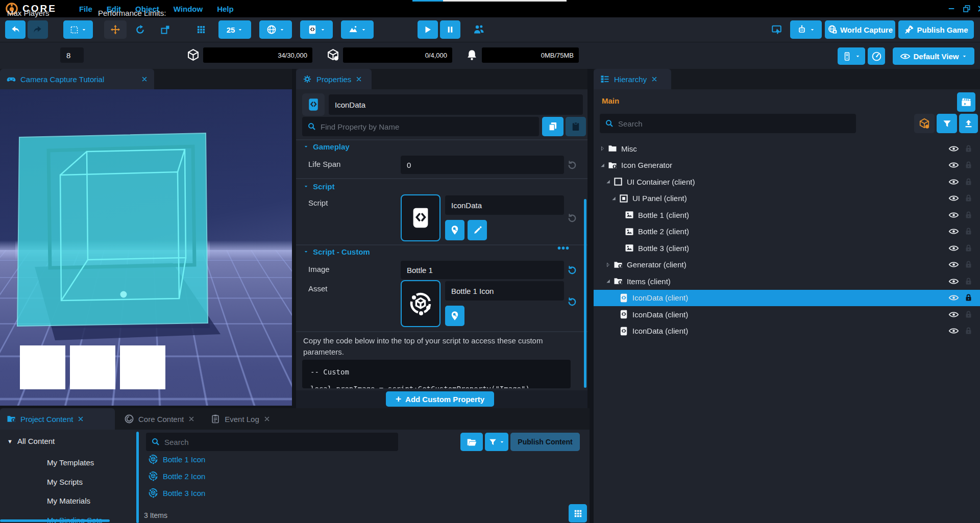 The width and height of the screenshot is (980, 523). I want to click on property-search-input, so click(427, 127).